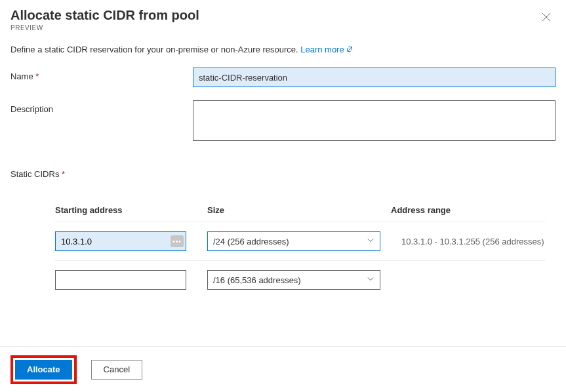 The width and height of the screenshot is (566, 392). Describe the element at coordinates (131, 210) in the screenshot. I see `col-header-starting-address: Starting address` at that location.